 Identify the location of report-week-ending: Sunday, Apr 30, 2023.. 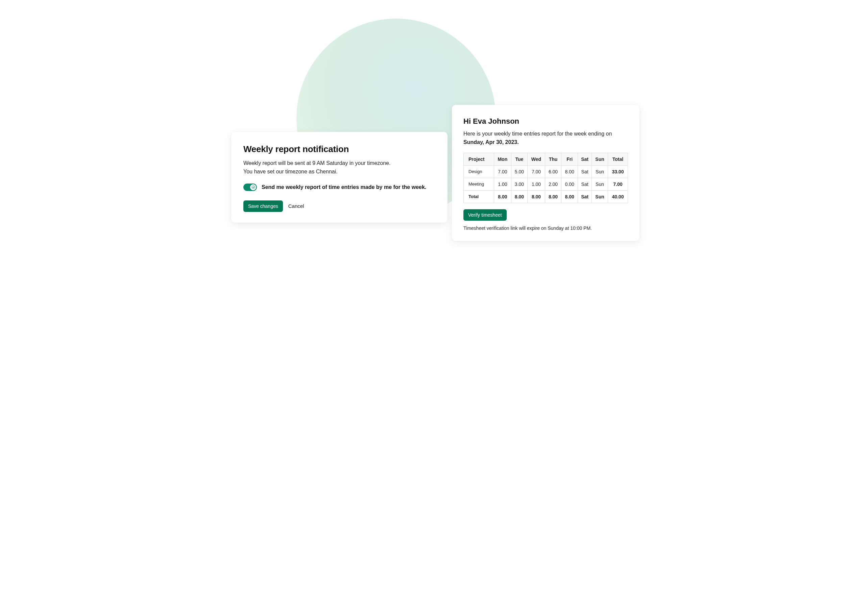
(491, 142).